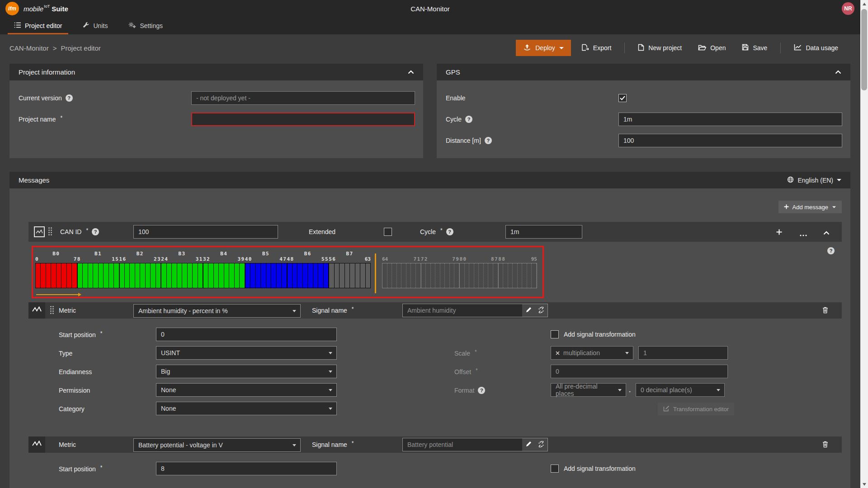  Describe the element at coordinates (146, 26) in the screenshot. I see `tab-settings: Settings` at that location.